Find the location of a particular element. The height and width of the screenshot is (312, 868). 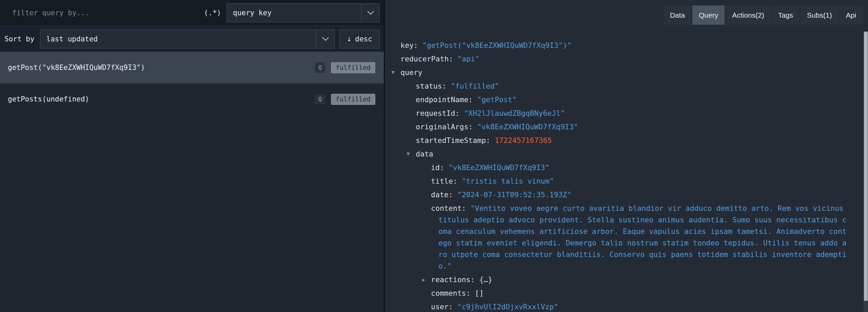

query-key-label: getPost("vk8EeZXWHIQuWD7fXq9I3") is located at coordinates (77, 68).